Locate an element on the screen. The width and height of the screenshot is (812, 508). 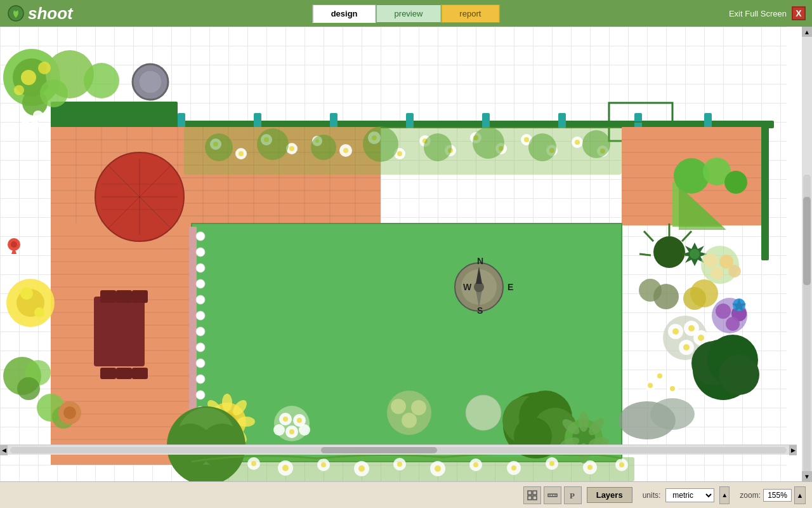
tab-preview: preview is located at coordinates (409, 14).